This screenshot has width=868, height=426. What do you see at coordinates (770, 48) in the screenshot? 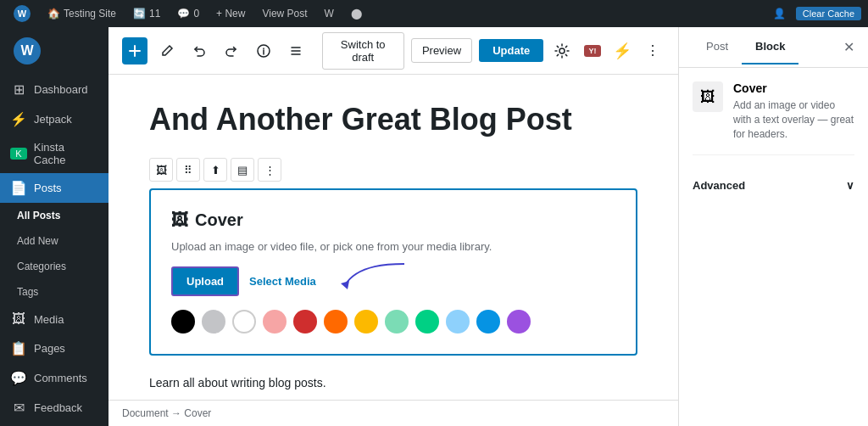
I see `tab-block: Block` at bounding box center [770, 48].